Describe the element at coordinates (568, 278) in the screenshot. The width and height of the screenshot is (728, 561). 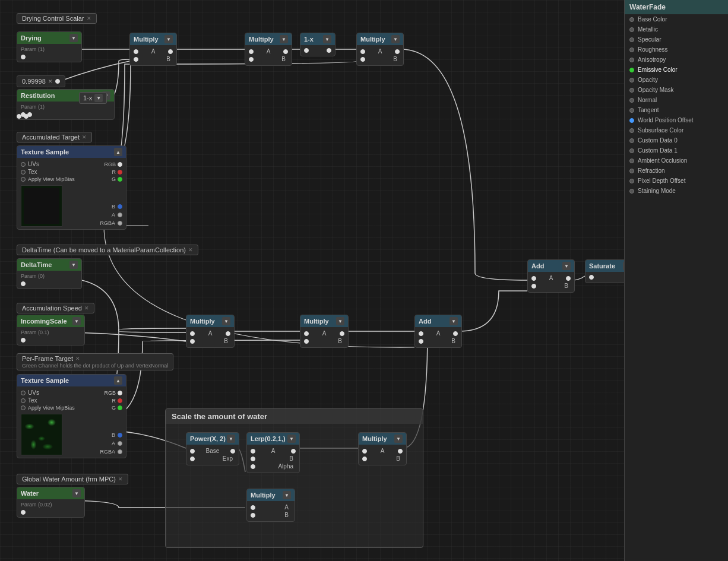
I see `add1-out` at that location.